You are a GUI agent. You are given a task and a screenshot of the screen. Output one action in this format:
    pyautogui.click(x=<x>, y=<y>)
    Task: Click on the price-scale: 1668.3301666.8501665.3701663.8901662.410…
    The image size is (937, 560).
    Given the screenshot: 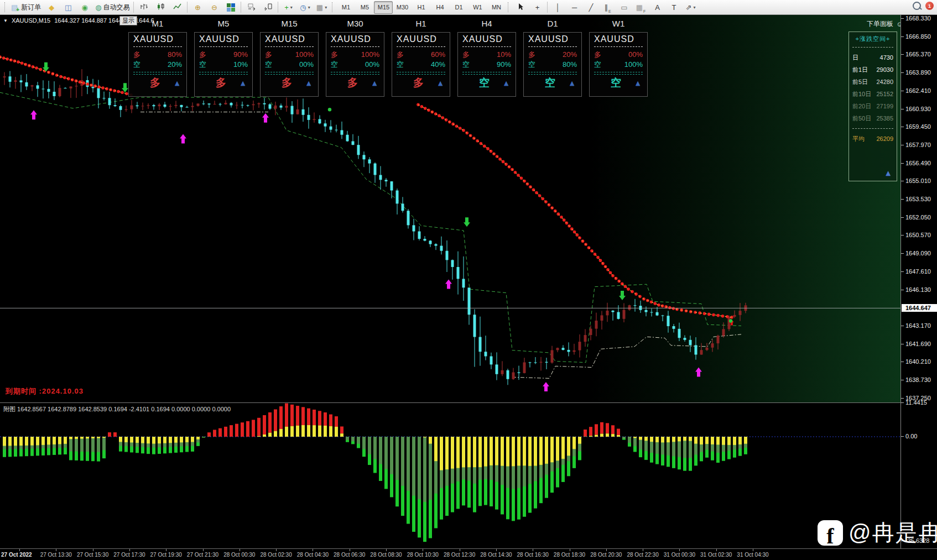 What is the action you would take?
    pyautogui.click(x=919, y=287)
    